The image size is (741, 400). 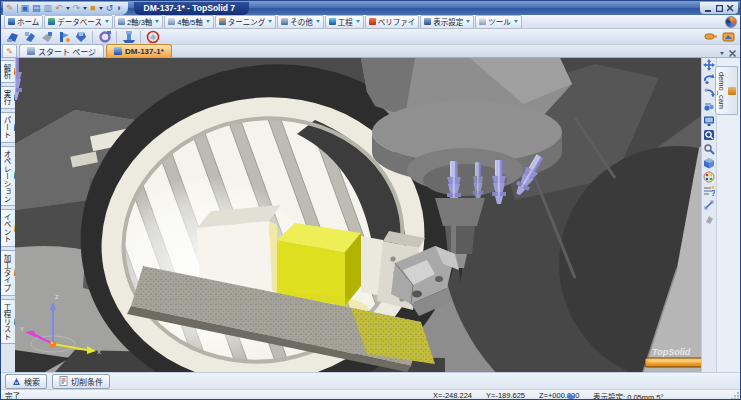 What do you see at coordinates (397, 22) in the screenshot?
I see `tab-label: ベリファイ` at bounding box center [397, 22].